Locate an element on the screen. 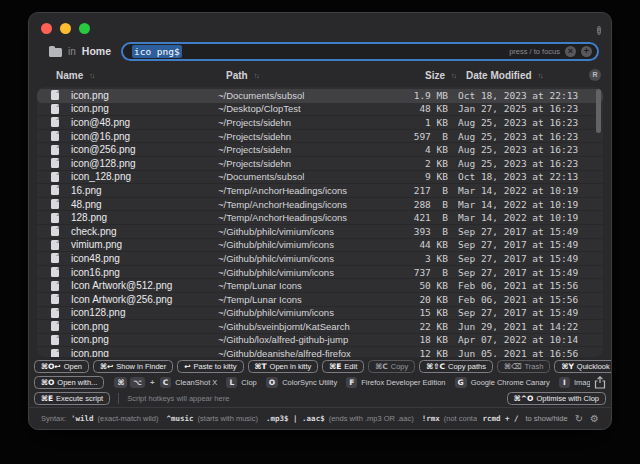  file-size-cell: 22 KB is located at coordinates (408, 326).